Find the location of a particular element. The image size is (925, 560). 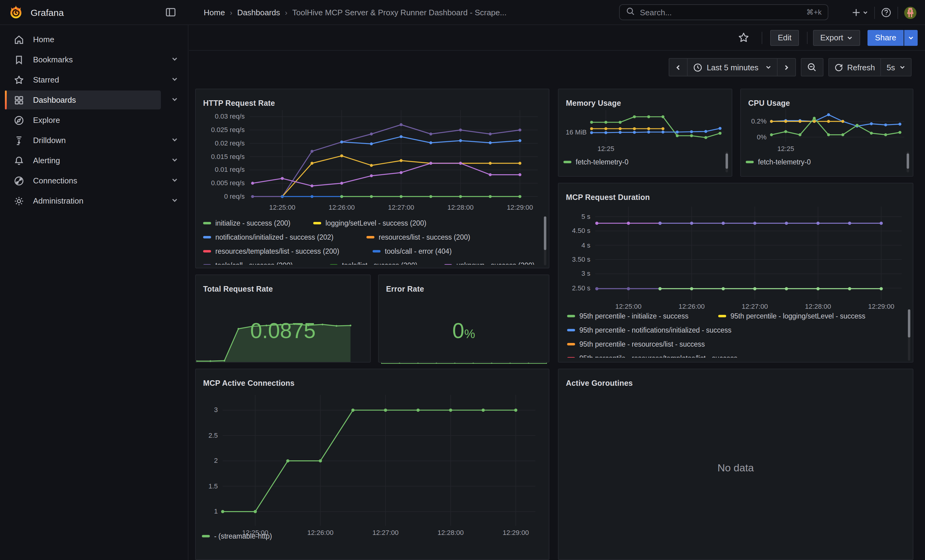

breadcrumb-home: Home is located at coordinates (214, 13).